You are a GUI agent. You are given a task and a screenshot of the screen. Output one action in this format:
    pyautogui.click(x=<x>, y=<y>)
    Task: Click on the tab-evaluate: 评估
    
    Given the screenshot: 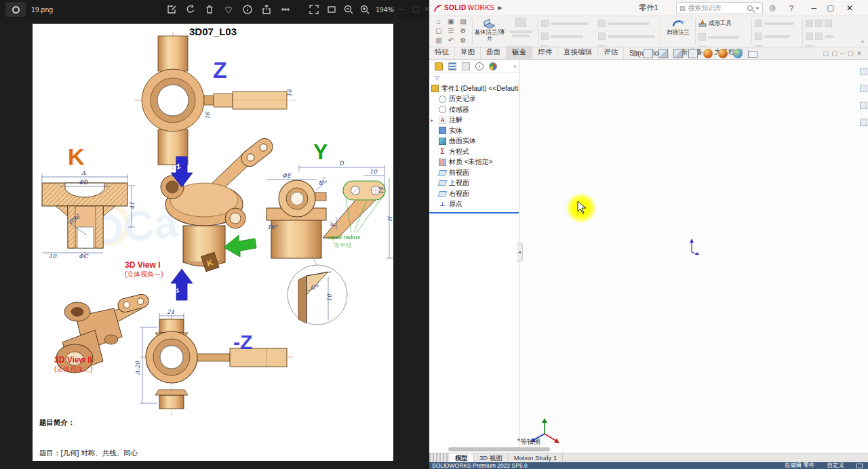 What is the action you would take?
    pyautogui.click(x=611, y=53)
    